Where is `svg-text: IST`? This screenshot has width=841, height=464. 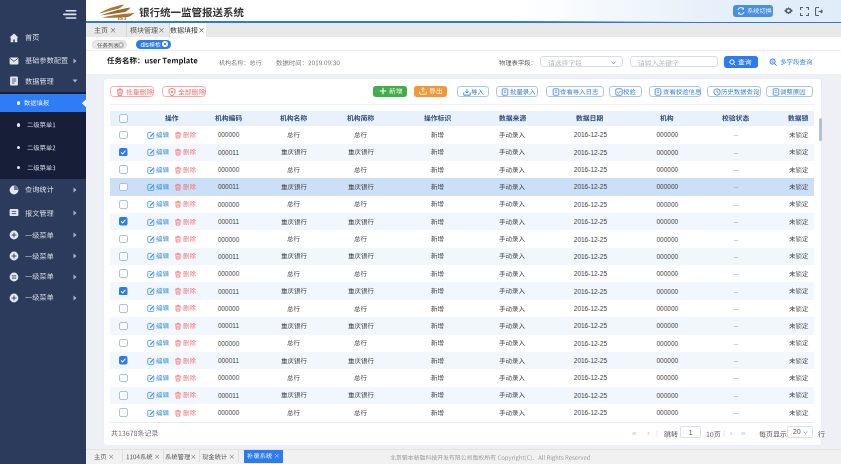 svg-text: IST is located at coordinates (123, 18).